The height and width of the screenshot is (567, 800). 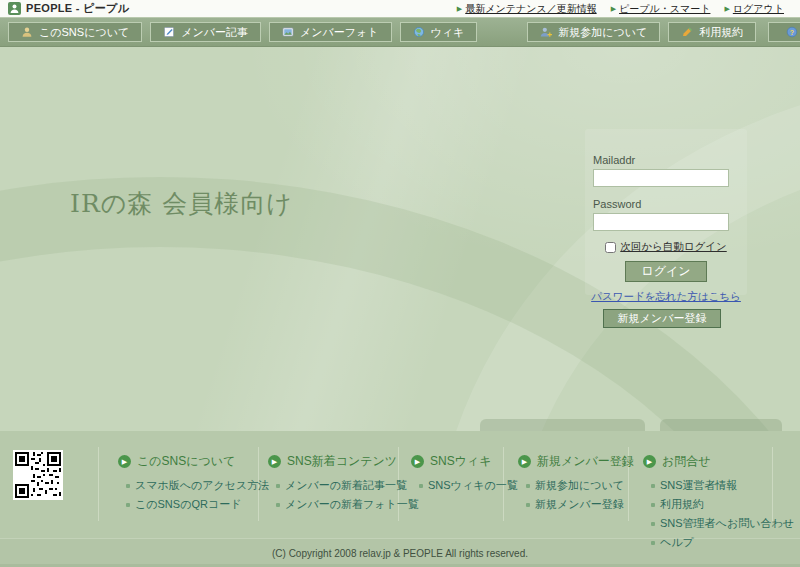 I want to click on brand: PEOPLE - ピープル, so click(x=68, y=8).